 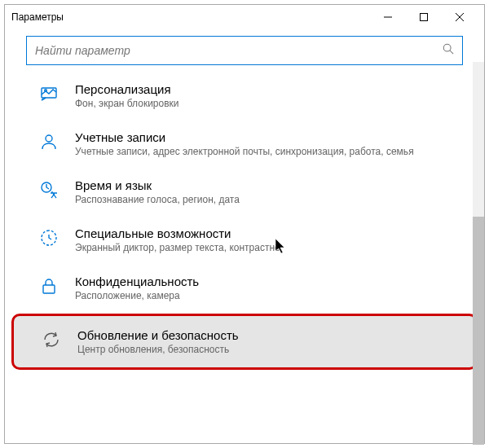 I want to click on search-icon, so click(x=448, y=51).